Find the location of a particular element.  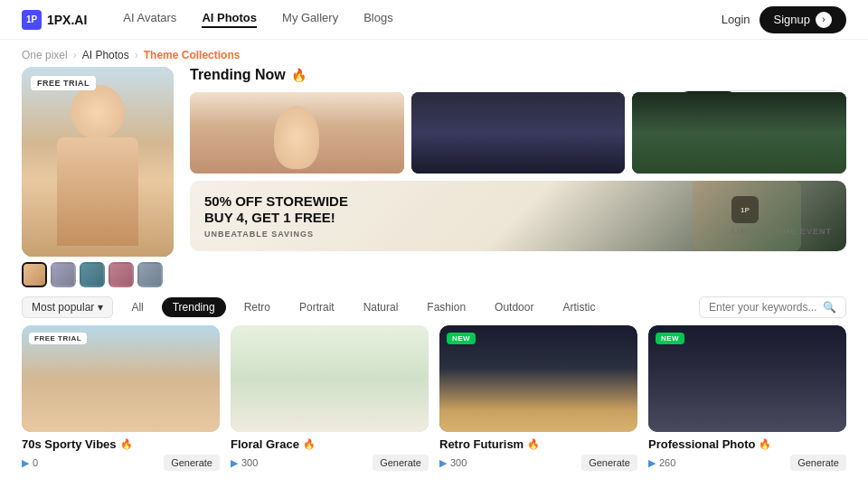

login-button: Login is located at coordinates (736, 20).